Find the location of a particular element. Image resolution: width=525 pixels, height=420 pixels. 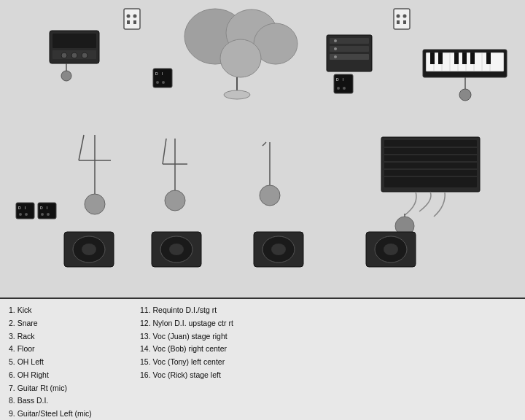

legend-item-15: 15. Voc (Tony) left center is located at coordinates (198, 362).